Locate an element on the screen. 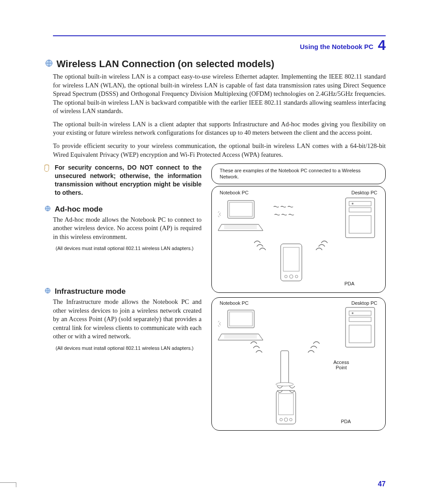  infra-body: The Infrastructure mode allows the Noteb… is located at coordinates (127, 319).